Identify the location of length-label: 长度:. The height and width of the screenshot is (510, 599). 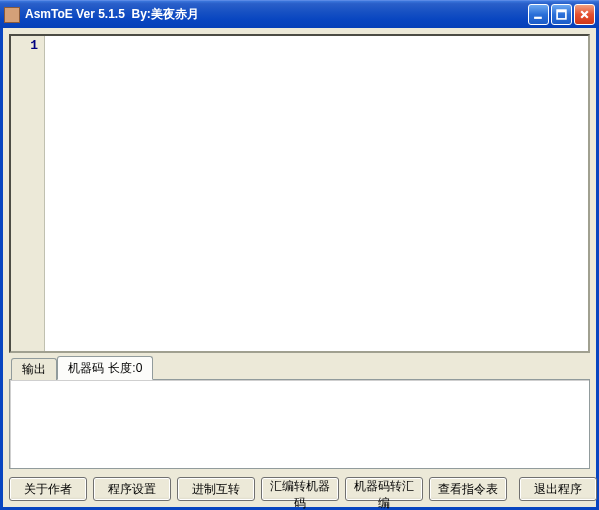
(122, 368).